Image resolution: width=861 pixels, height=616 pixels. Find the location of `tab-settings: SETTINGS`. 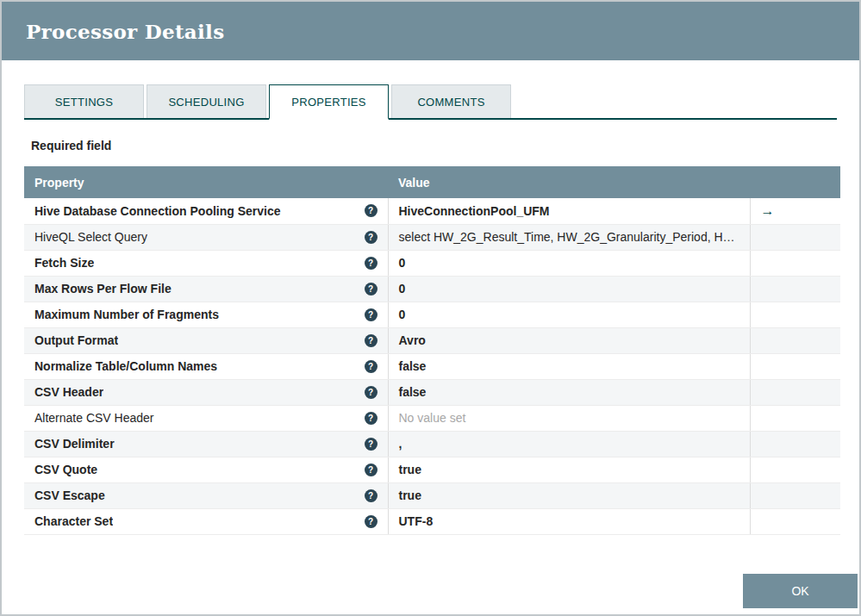

tab-settings: SETTINGS is located at coordinates (84, 102).